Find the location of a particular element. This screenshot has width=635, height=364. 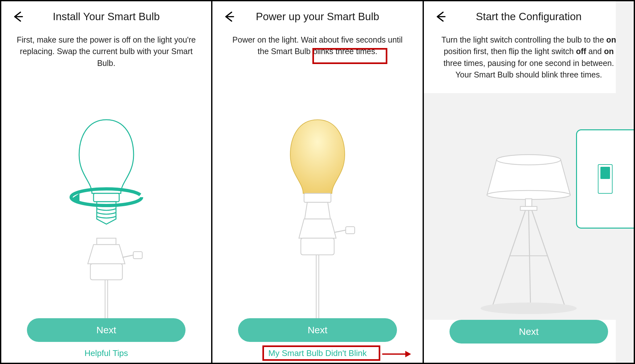

page-title: Power up your Smart Bulb is located at coordinates (317, 17).